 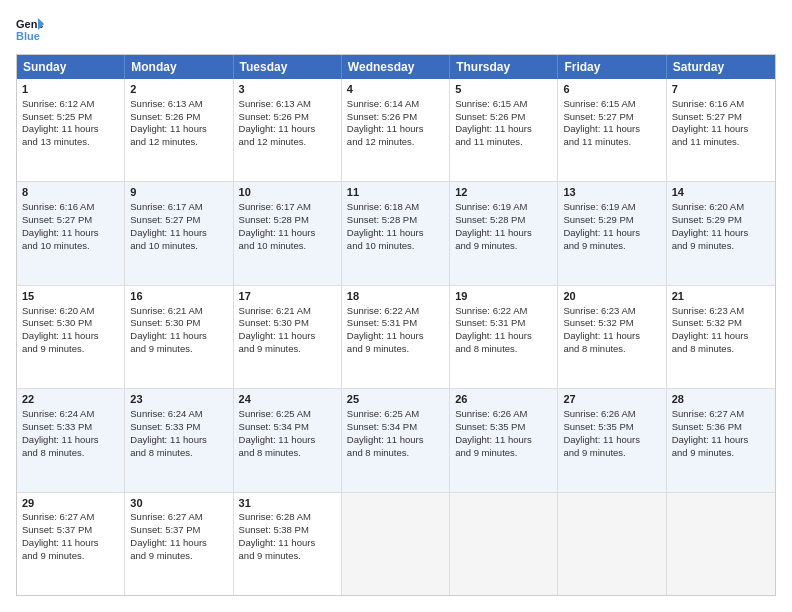 What do you see at coordinates (396, 400) in the screenshot?
I see `day-number: 25` at bounding box center [396, 400].